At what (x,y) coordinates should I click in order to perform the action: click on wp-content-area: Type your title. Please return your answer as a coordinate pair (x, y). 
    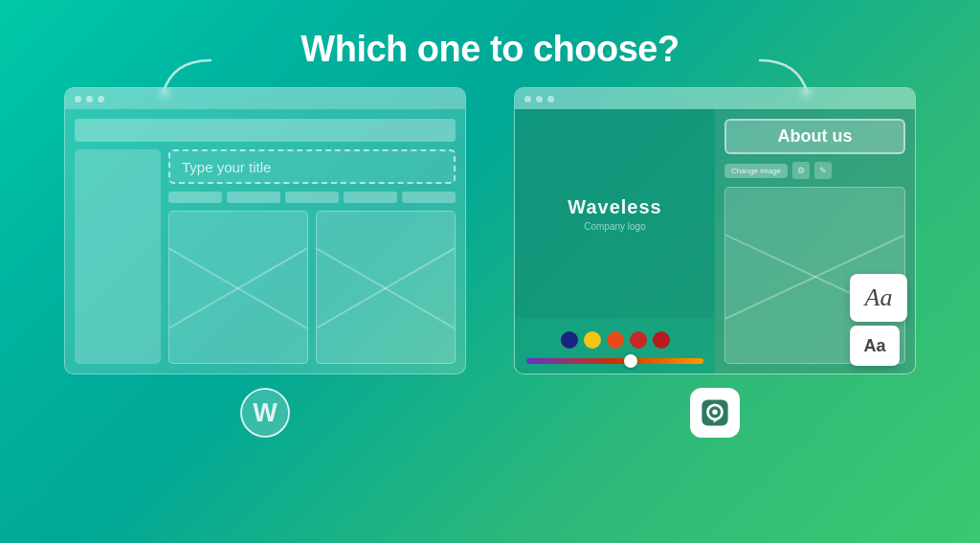
    Looking at the image, I should click on (312, 257).